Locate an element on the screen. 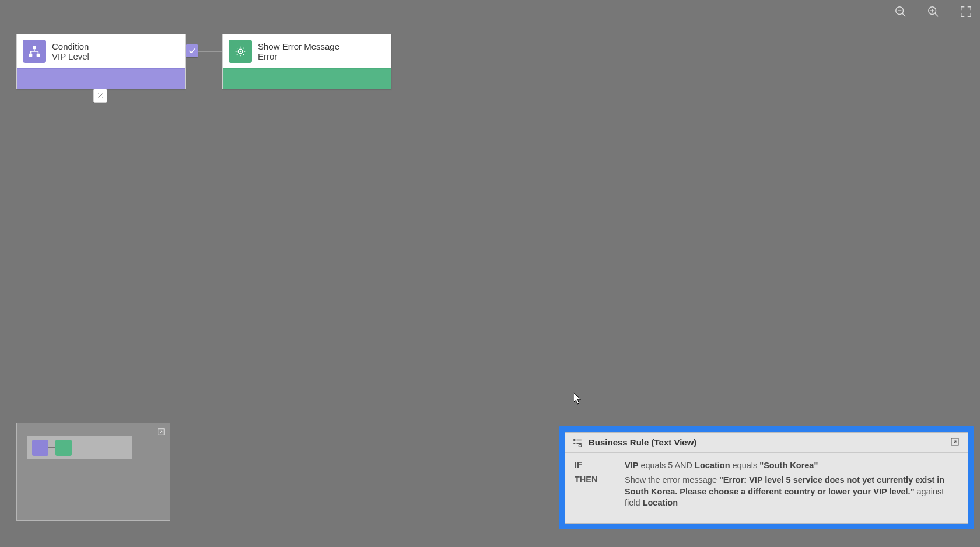  textview-then-row: THEN Show the error message "Error: VIP … is located at coordinates (766, 492).